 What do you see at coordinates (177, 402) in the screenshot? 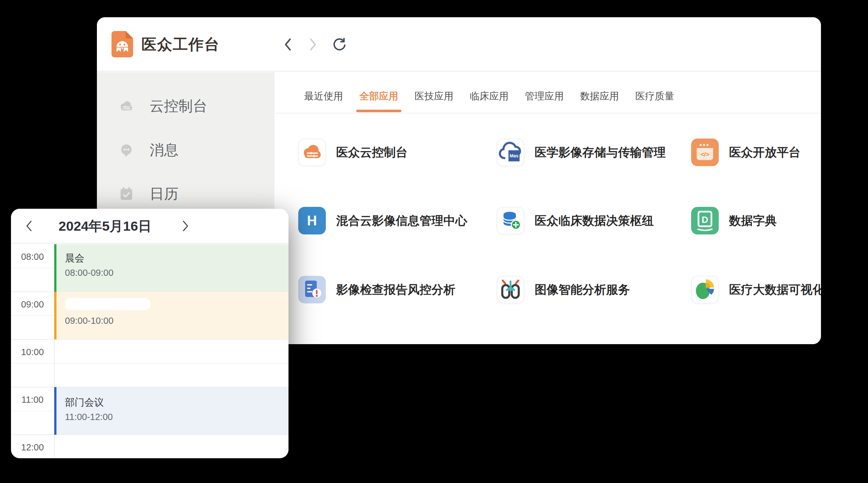
I see `event-title: 部门会议` at bounding box center [177, 402].